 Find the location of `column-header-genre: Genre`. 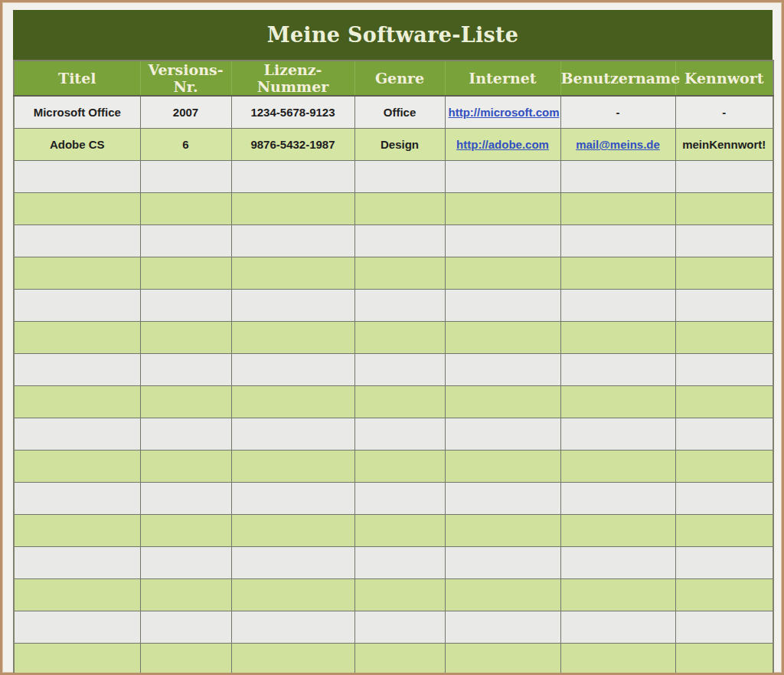

column-header-genre: Genre is located at coordinates (400, 78).